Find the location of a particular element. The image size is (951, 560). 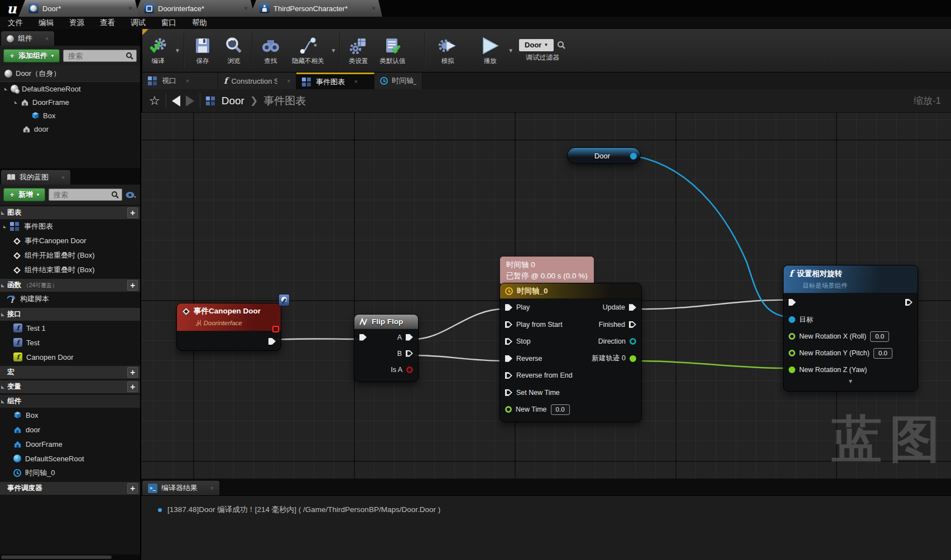

pin-new-rotation-z is located at coordinates (792, 370).